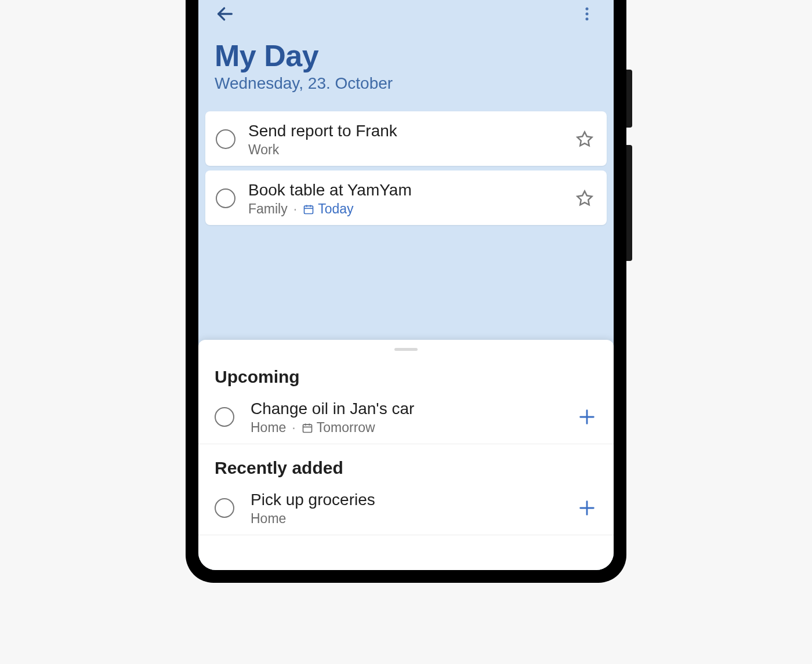 This screenshot has height=664, width=812. Describe the element at coordinates (406, 379) in the screenshot. I see `section-heading-upcoming: Upcoming` at that location.